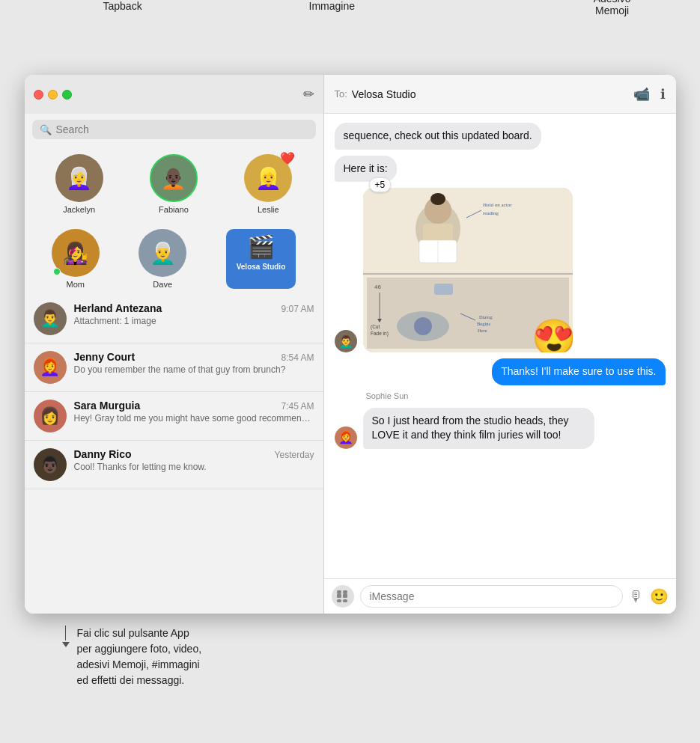 Image resolution: width=700 pixels, height=743 pixels. Describe the element at coordinates (195, 467) in the screenshot. I see `conv-preview-danny: Cool! Thanks for letting me know.` at that location.